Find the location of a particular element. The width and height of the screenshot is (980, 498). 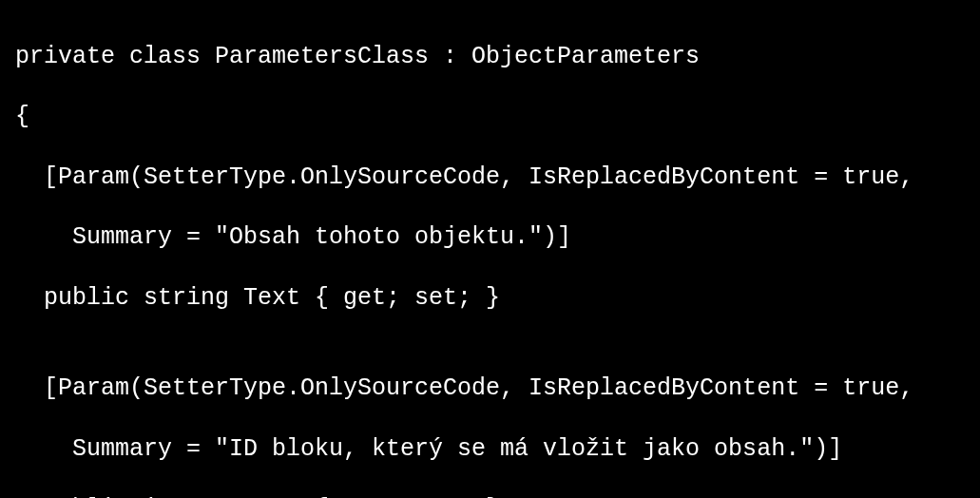

code-line: { is located at coordinates (490, 117).